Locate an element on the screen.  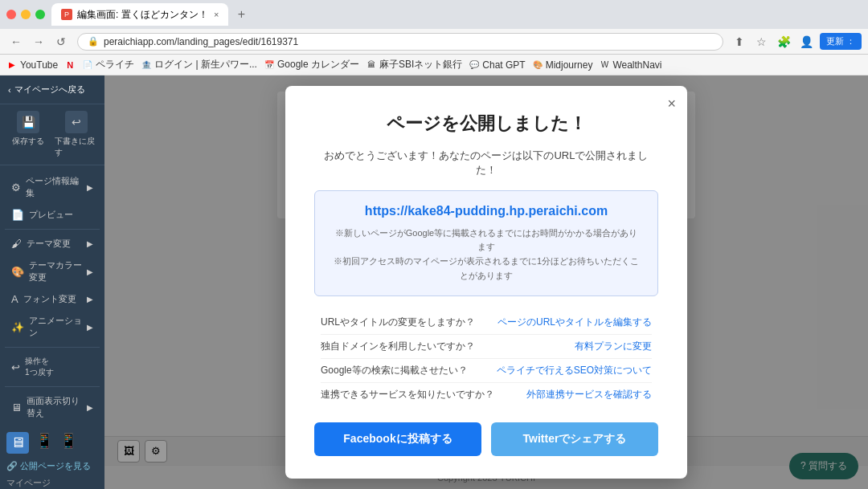
traffic-lights is located at coordinates (26, 14).